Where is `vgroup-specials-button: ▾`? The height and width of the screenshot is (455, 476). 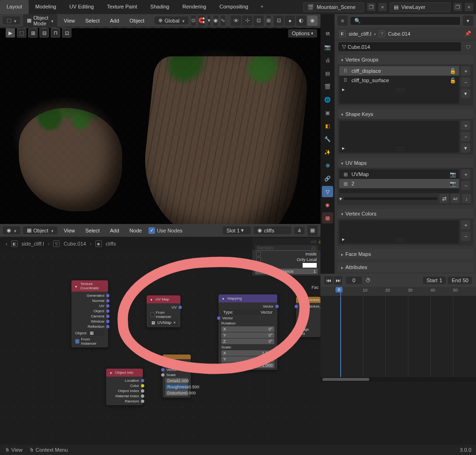 vgroup-specials-button: ▾ is located at coordinates (466, 93).